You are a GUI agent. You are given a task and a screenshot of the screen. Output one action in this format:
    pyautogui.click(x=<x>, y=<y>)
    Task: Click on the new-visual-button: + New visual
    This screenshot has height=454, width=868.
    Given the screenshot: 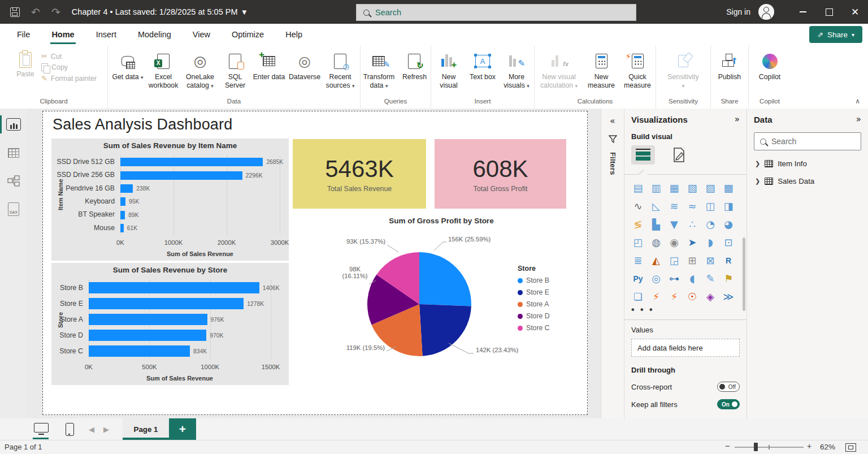 What is the action you would take?
    pyautogui.click(x=449, y=70)
    